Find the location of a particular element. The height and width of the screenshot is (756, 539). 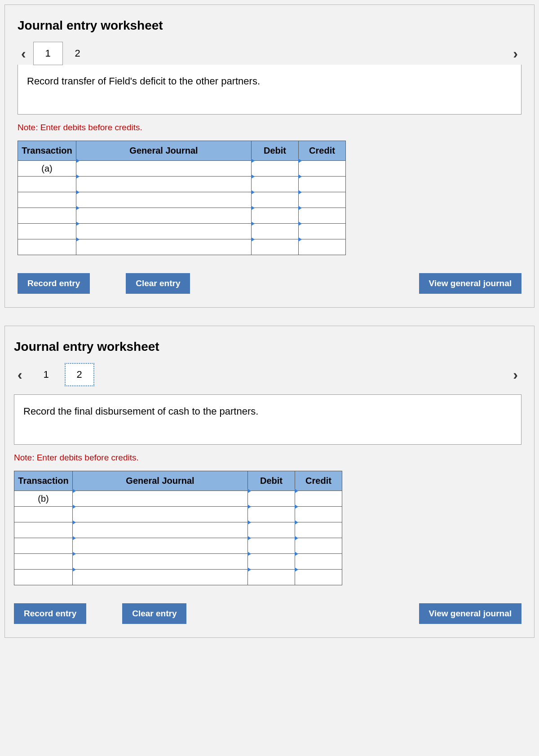

tab-2: 2 is located at coordinates (78, 53).